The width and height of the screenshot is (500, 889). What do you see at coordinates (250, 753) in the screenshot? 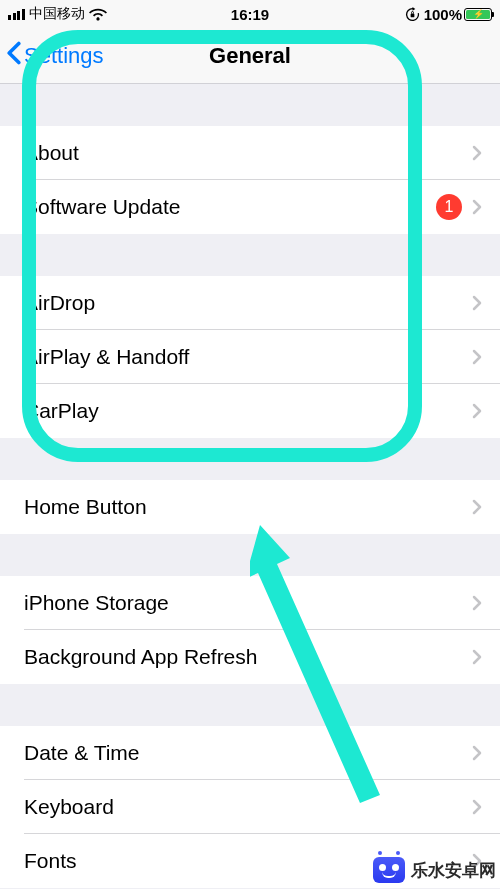
I see `row-date-time: Date & Time` at bounding box center [250, 753].